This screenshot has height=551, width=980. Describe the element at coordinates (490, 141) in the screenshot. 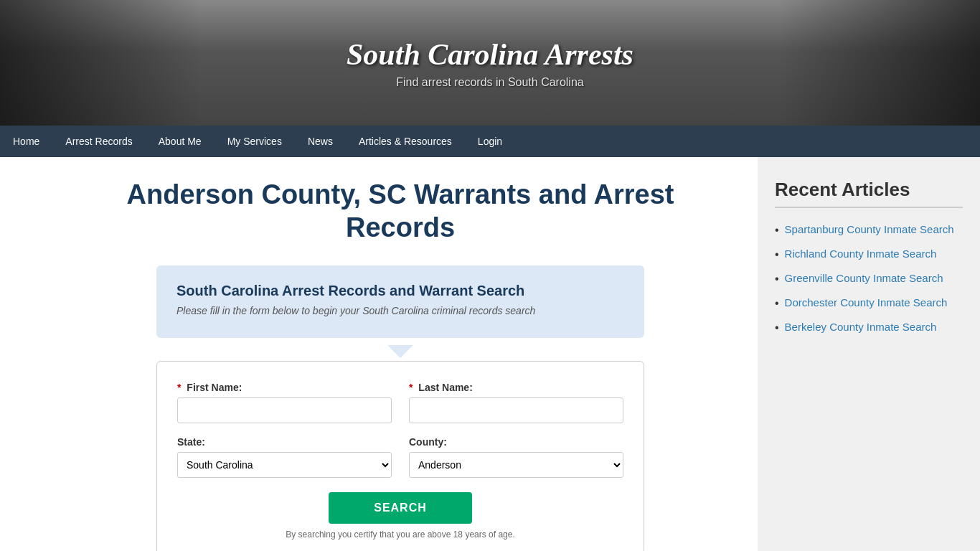

I see `main-nav: Home Arrest Records About Me My Services…` at that location.